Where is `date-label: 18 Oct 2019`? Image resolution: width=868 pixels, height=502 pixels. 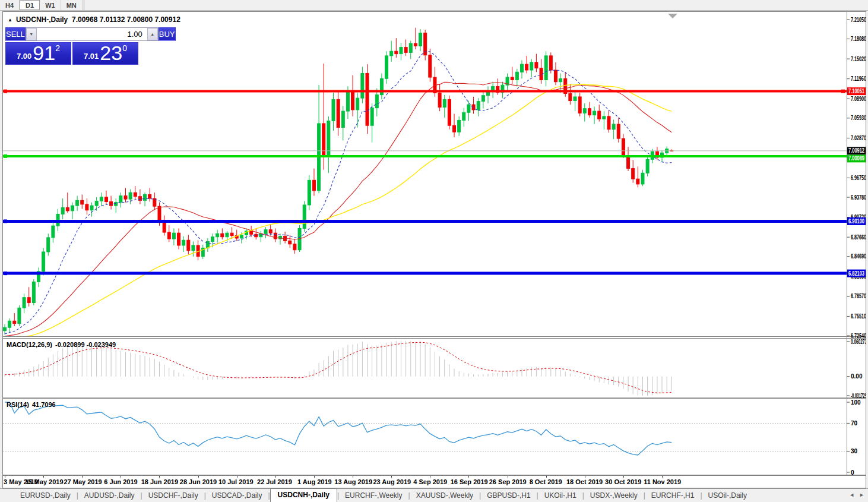
date-label: 18 Oct 2019 is located at coordinates (584, 482).